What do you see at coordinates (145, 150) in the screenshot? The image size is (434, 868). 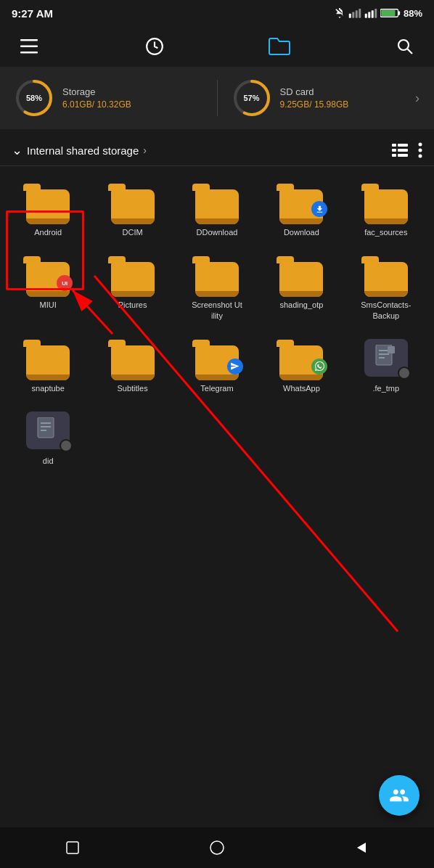 I see `breadcrumb-arrow-icon: ›` at bounding box center [145, 150].